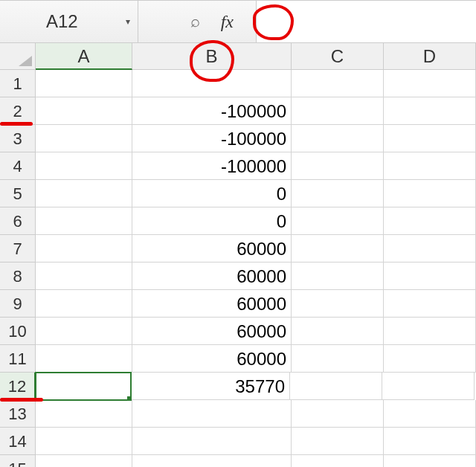  What do you see at coordinates (238, 83) in the screenshot?
I see `table-row: 1` at bounding box center [238, 83].